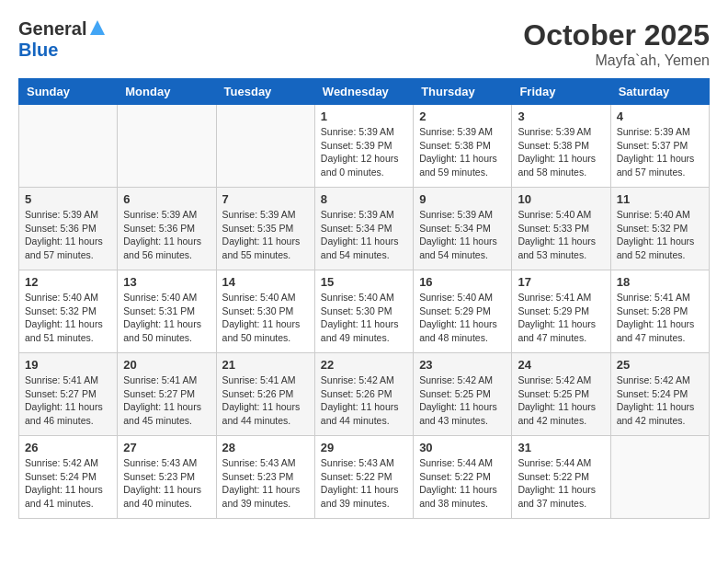  Describe the element at coordinates (266, 282) in the screenshot. I see `day-number: 14` at that location.